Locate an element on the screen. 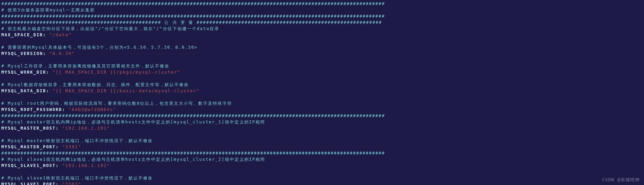  code-segment: # Mysql工作目录，主要用来存放离线镜像及其它部署相关文件，默认不修改 is located at coordinates (85, 66).